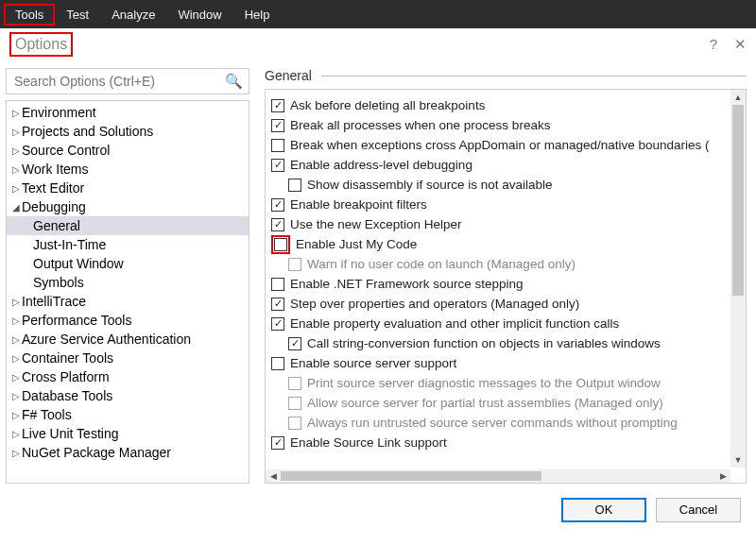 Image resolution: width=756 pixels, height=545 pixels. I want to click on option-row: Warn if no user code on launch (Managed …, so click(507, 264).